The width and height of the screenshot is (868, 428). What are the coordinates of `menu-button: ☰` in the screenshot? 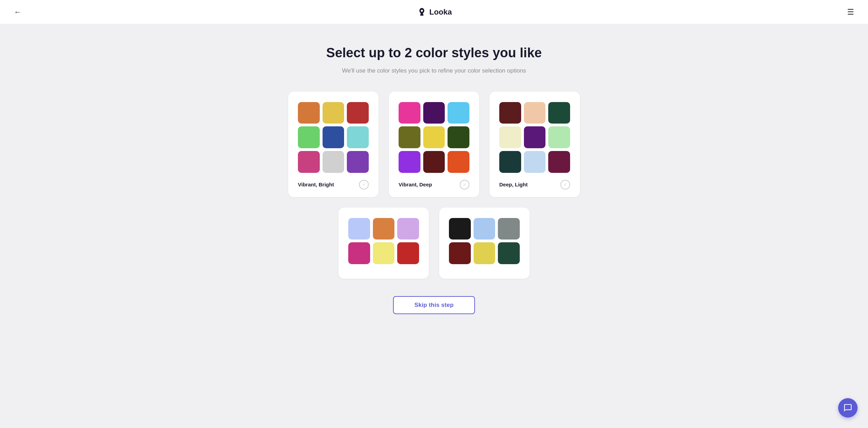 It's located at (851, 12).